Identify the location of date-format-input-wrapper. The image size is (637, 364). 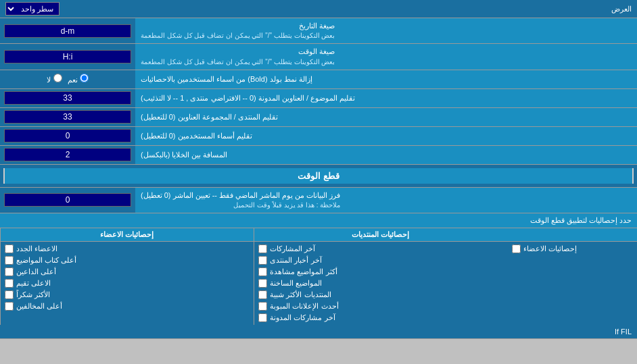
(68, 31).